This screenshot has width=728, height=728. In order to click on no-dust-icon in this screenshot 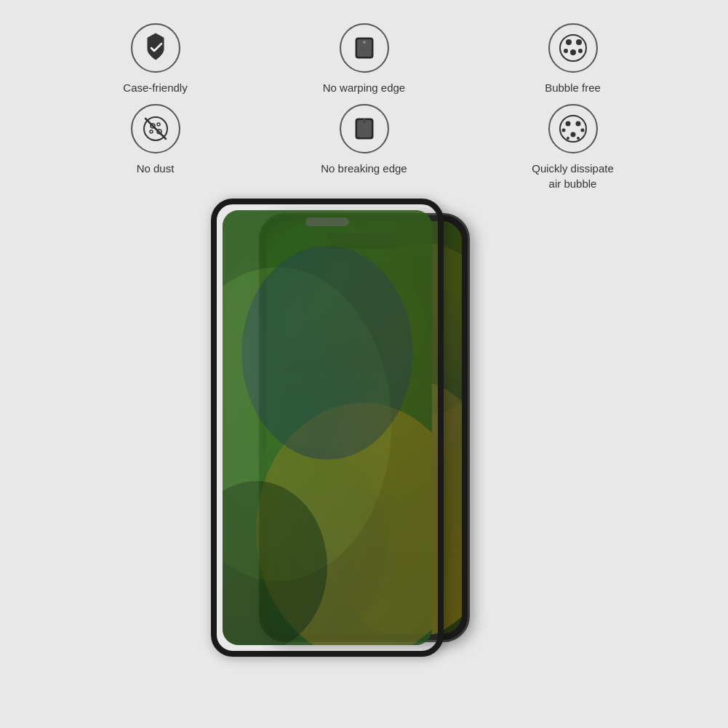, I will do `click(156, 129)`.